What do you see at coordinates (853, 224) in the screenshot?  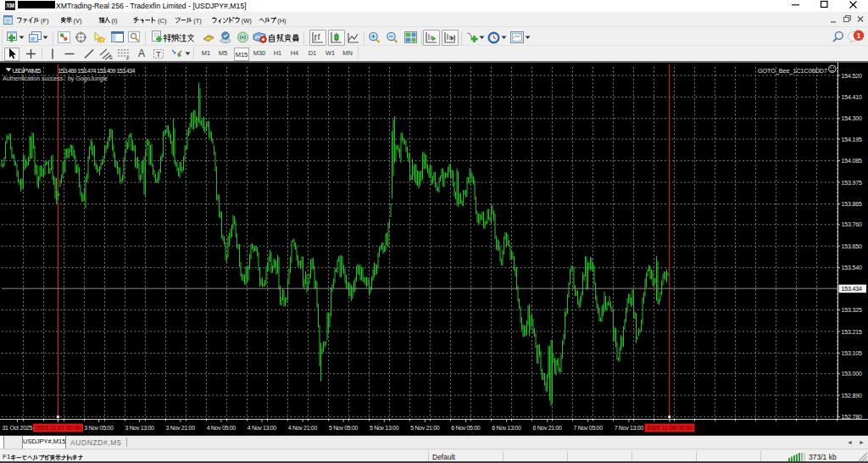 I see `svg-text: 153.760` at bounding box center [853, 224].